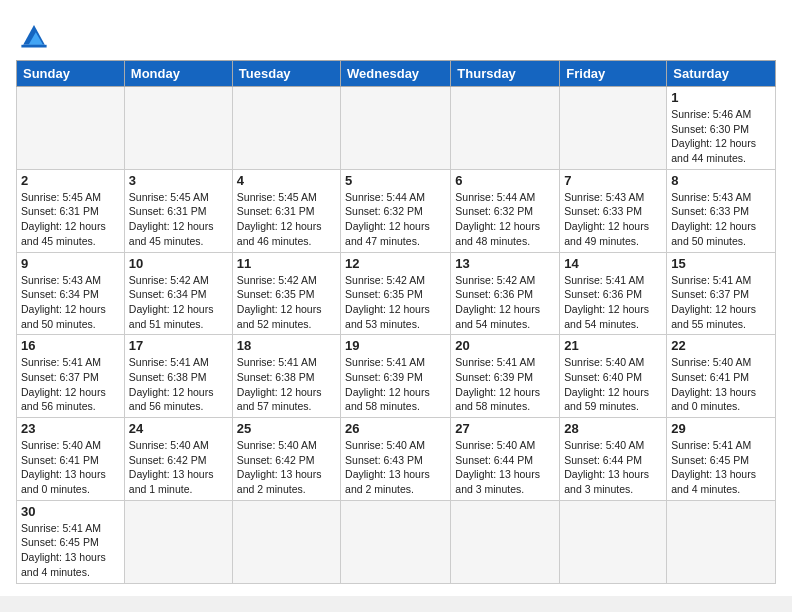 This screenshot has height=612, width=792. What do you see at coordinates (721, 220) in the screenshot?
I see `day-info: Sunrise: 5:43 AM Sunset: 6:33 PM Dayligh…` at bounding box center [721, 220].